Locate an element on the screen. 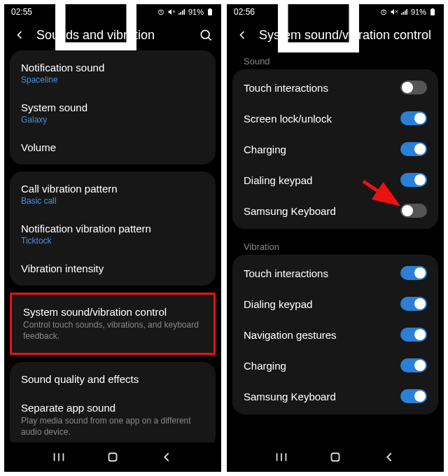 This screenshot has height=476, width=448. card-other: Sound quality and effects Separate app s… is located at coordinates (113, 402).